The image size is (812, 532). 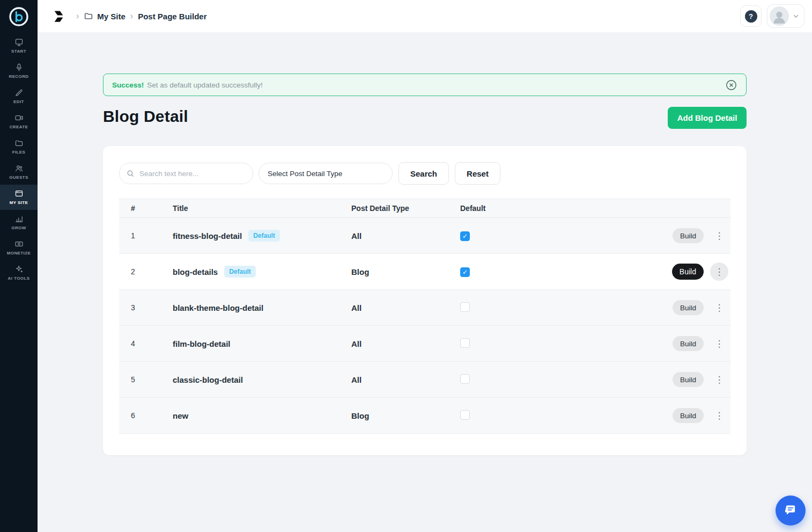 What do you see at coordinates (425, 85) in the screenshot?
I see `success-alert: Success! Set as default updated successf…` at bounding box center [425, 85].